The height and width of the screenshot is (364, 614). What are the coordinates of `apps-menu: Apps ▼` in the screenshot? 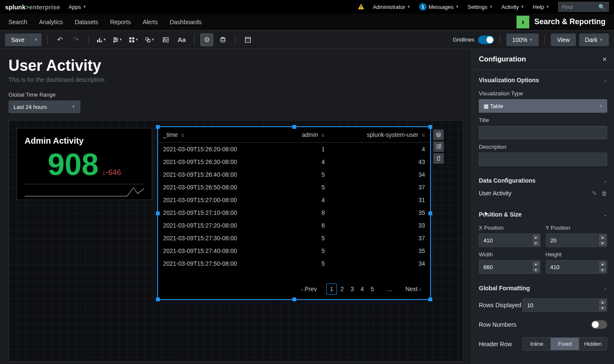 It's located at (78, 7).